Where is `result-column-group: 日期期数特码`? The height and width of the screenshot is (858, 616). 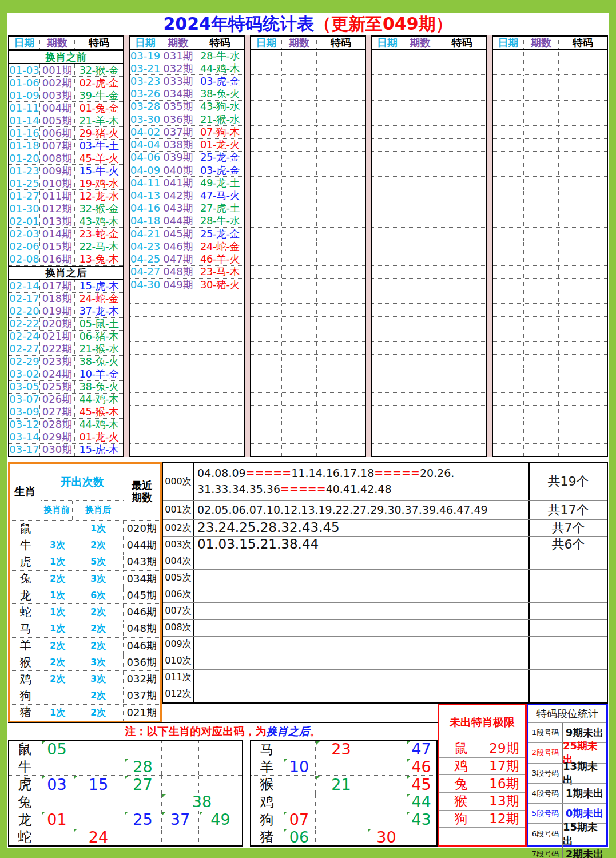 result-column-group: 日期期数特码 is located at coordinates (429, 246).